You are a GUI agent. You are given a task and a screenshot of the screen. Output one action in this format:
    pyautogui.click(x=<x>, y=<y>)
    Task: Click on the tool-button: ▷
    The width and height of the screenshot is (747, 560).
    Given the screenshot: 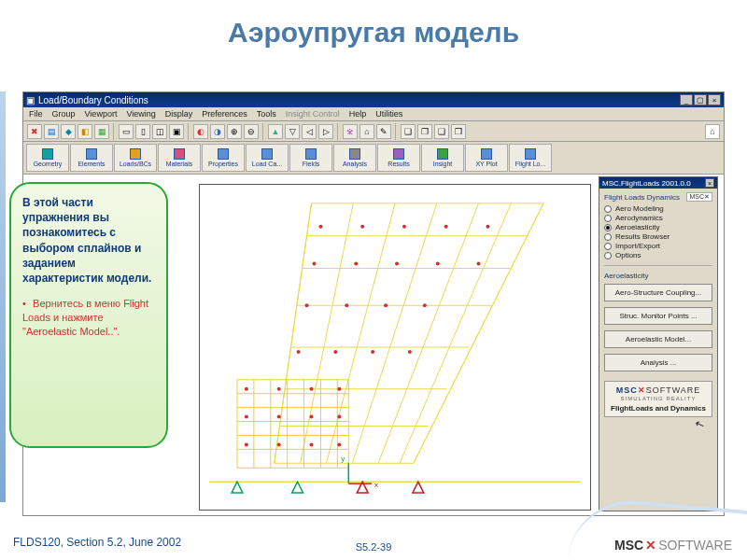 What is the action you would take?
    pyautogui.click(x=326, y=132)
    